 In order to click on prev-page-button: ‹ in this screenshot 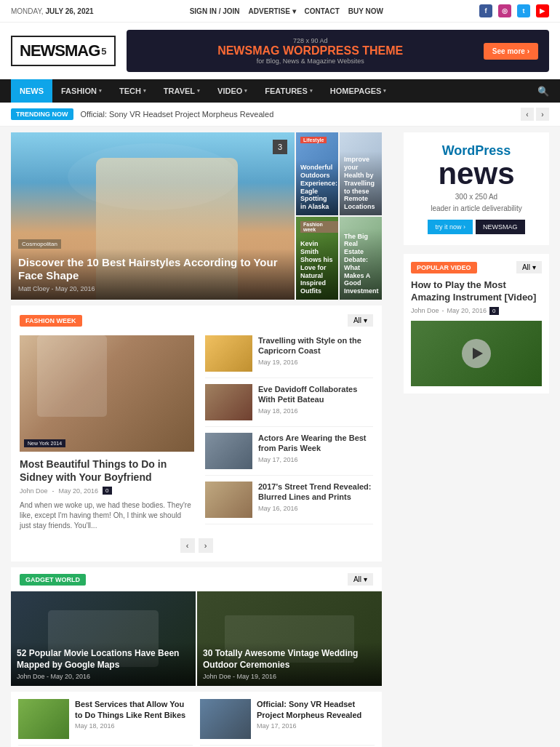, I will do `click(188, 546)`.